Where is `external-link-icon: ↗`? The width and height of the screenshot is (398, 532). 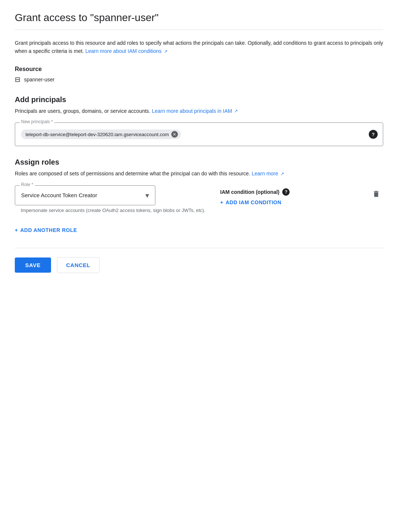
external-link-icon: ↗ is located at coordinates (166, 52).